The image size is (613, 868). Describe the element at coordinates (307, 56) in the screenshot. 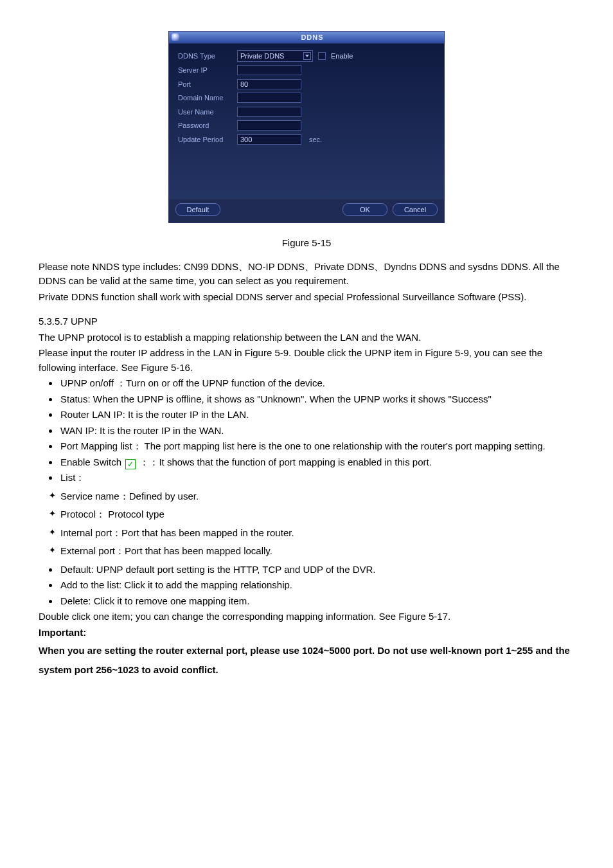

I see `chevron-down-icon` at that location.